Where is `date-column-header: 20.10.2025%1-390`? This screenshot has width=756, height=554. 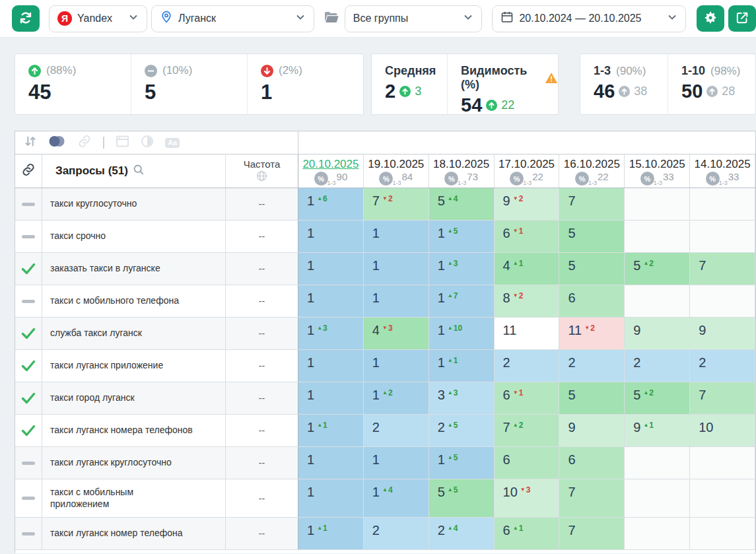 date-column-header: 20.10.2025%1-390 is located at coordinates (331, 171).